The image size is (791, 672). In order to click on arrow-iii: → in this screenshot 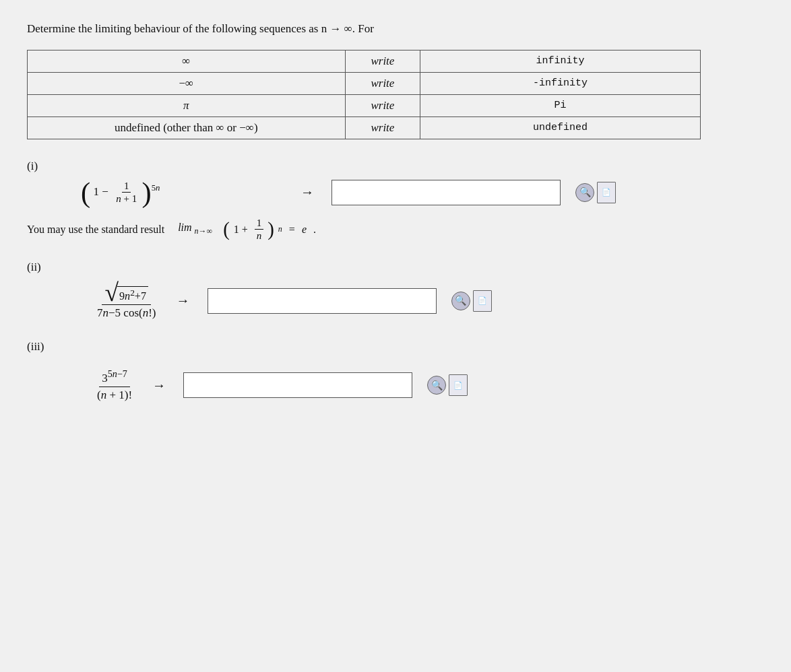, I will do `click(159, 385)`.